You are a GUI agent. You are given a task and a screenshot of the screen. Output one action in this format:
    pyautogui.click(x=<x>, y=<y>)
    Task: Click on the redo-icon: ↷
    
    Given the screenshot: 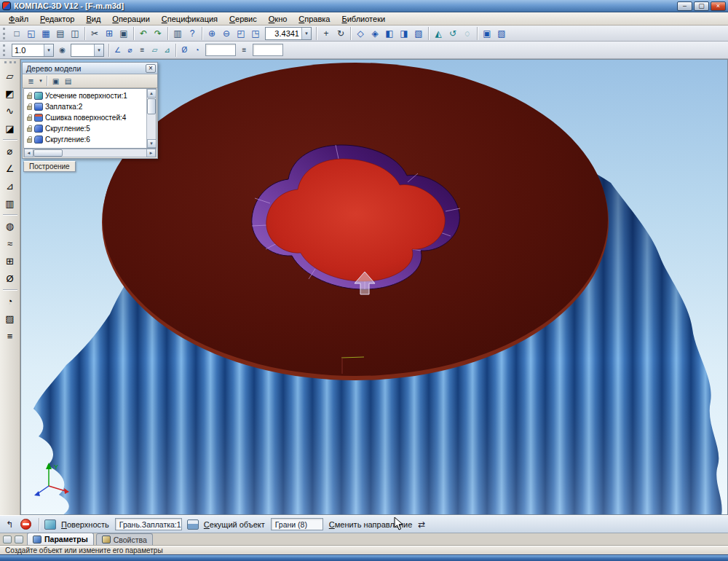 What is the action you would take?
    pyautogui.click(x=158, y=34)
    